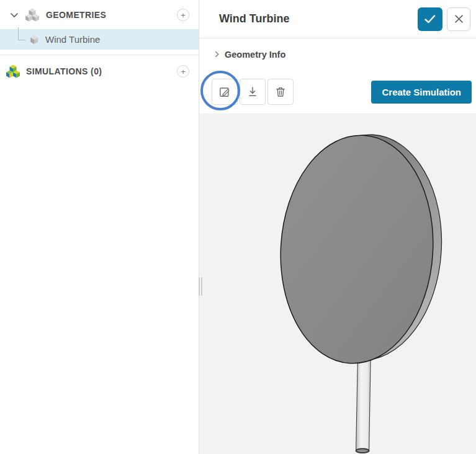  Describe the element at coordinates (421, 92) in the screenshot. I see `create-simulation-button: Create Simulation` at that location.